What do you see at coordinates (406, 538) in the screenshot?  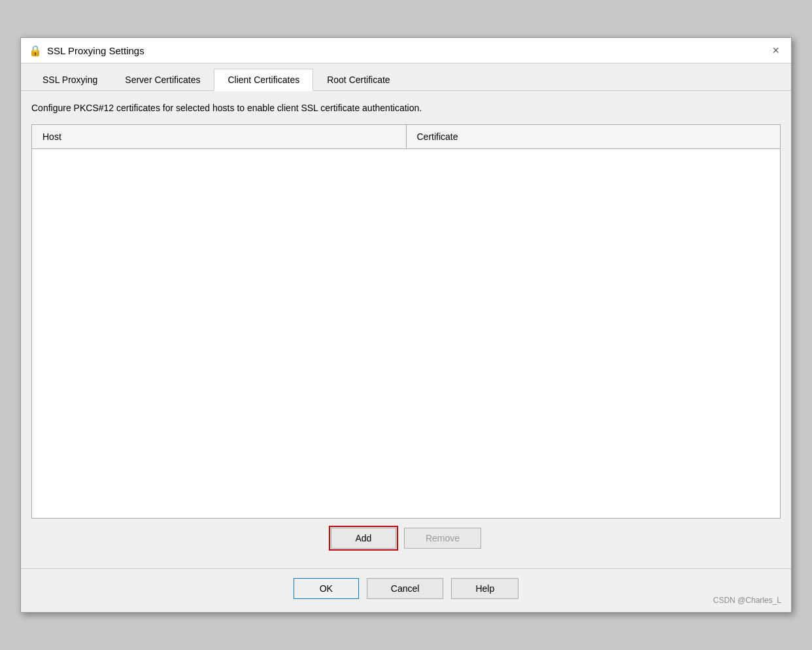 I see `action-row: Add Remove` at bounding box center [406, 538].